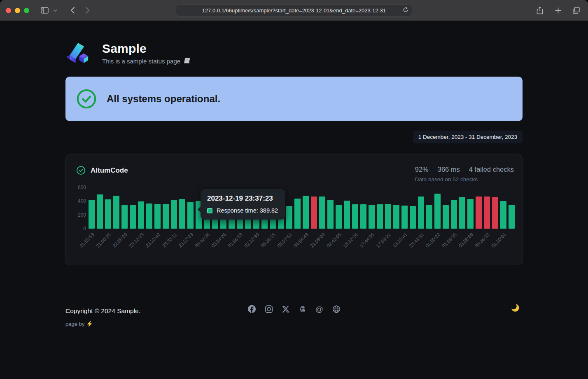 The width and height of the screenshot is (588, 379). I want to click on x-axis-label: 01:30:01, so click(499, 240).